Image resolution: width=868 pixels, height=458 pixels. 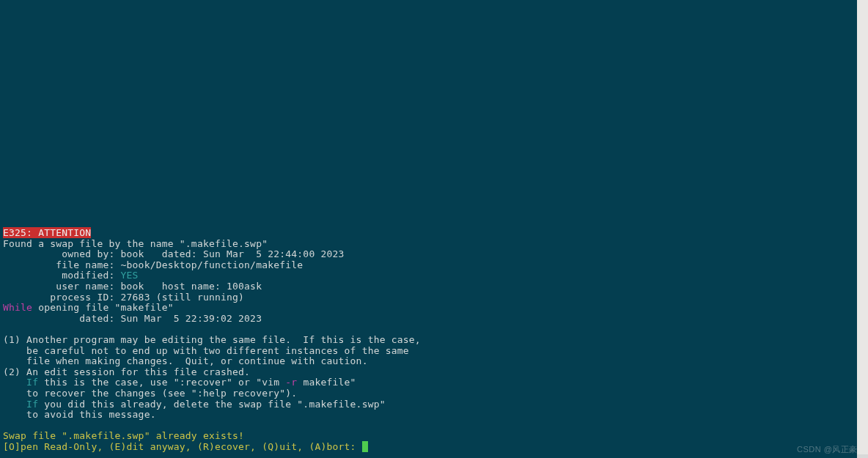 What do you see at coordinates (150, 393) in the screenshot?
I see `advice-2-line-3: to recover the changes (see ":help recov…` at bounding box center [150, 393].